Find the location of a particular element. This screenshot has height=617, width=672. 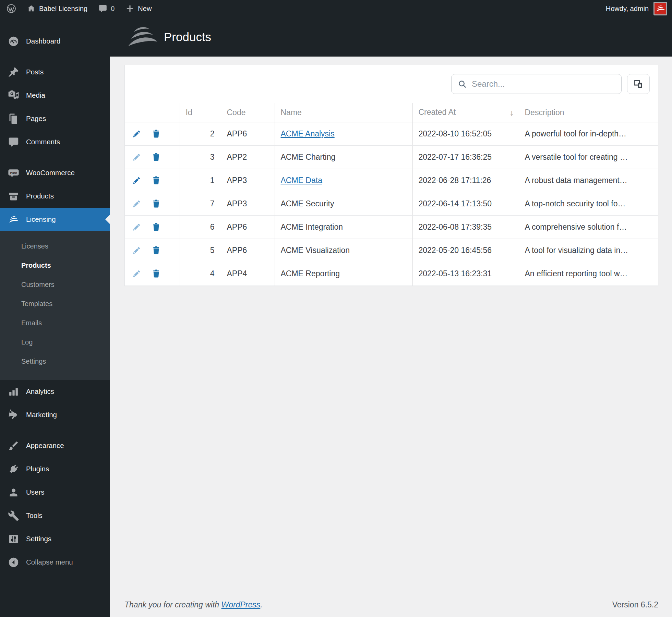

column-header-code: Code is located at coordinates (248, 113).